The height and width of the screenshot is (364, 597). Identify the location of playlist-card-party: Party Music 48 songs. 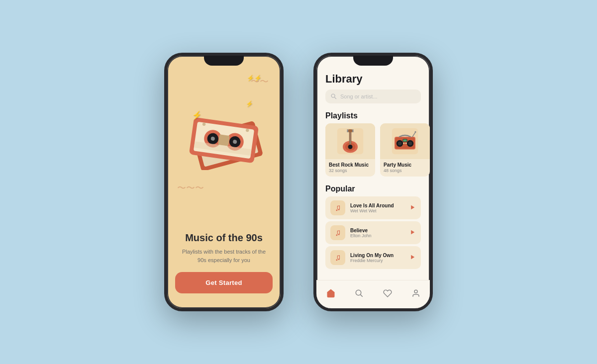
(405, 150).